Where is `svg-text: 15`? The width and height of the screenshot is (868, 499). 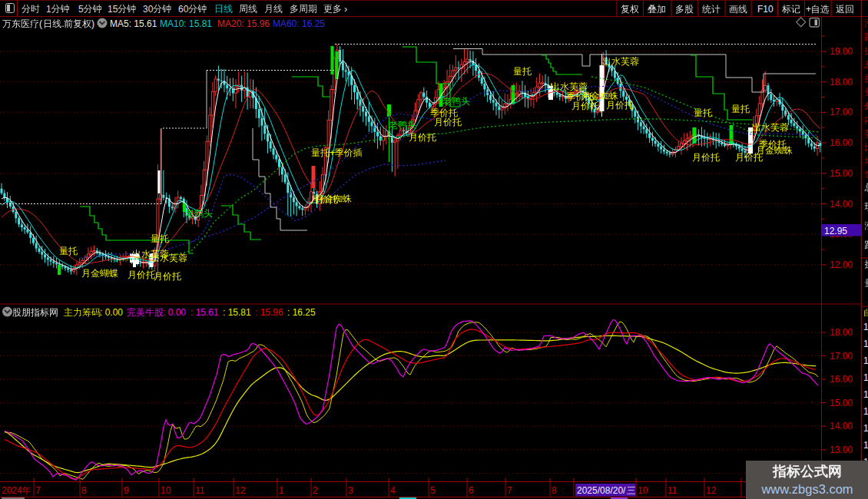 svg-text: 15 is located at coordinates (113, 9).